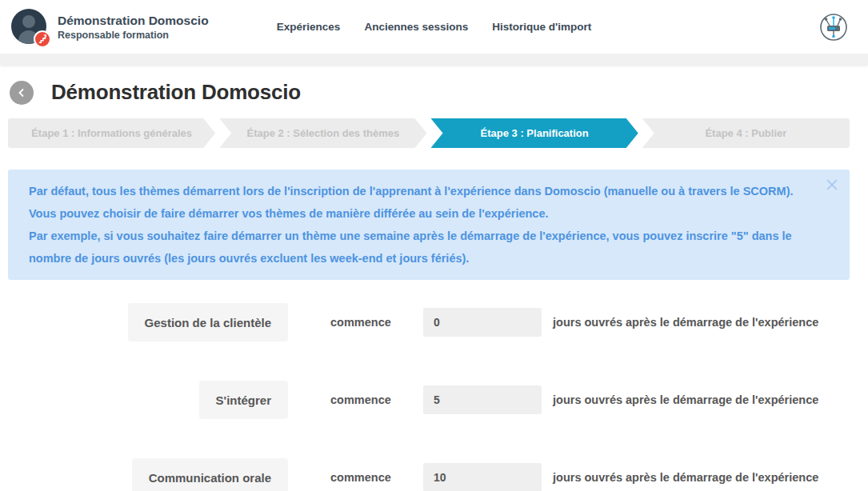 This screenshot has width=868, height=491. What do you see at coordinates (834, 27) in the screenshot?
I see `integrations-hub-button` at bounding box center [834, 27].